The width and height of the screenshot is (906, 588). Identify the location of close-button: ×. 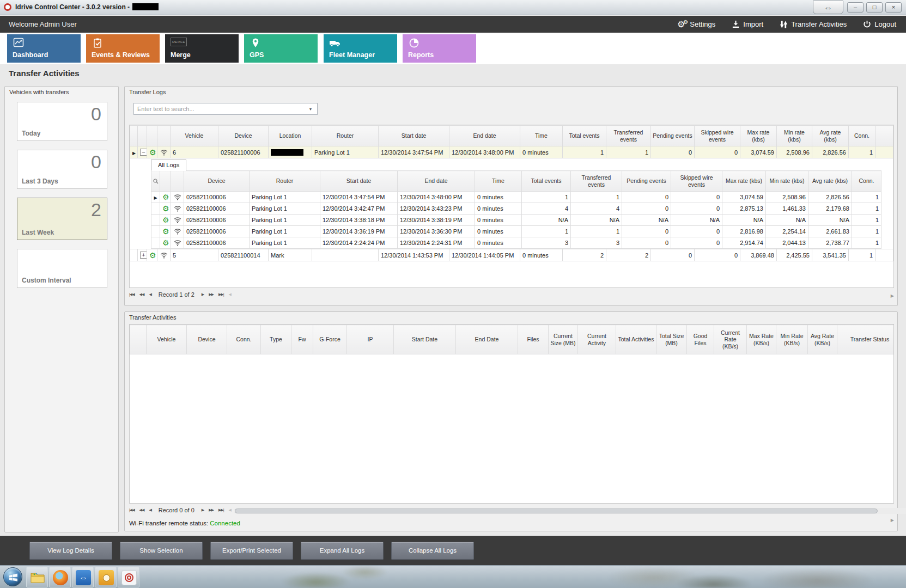
(893, 8).